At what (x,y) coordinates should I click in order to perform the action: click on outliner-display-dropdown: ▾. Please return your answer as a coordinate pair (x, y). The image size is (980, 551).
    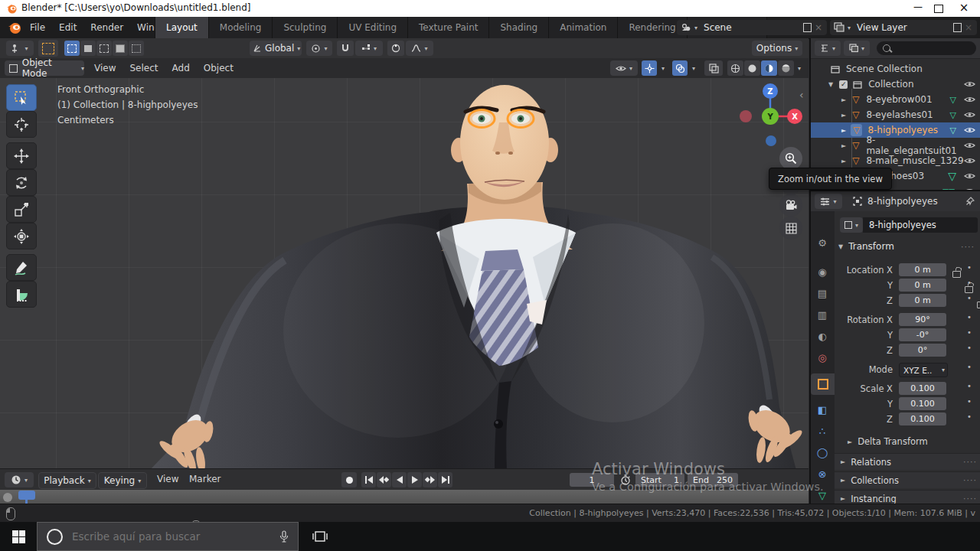
    Looking at the image, I should click on (857, 48).